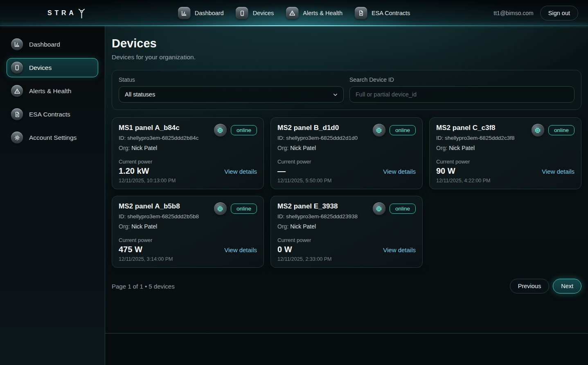 The height and width of the screenshot is (365, 588). What do you see at coordinates (52, 91) in the screenshot?
I see `sidebar-item-alerts-health: Alerts & Health` at bounding box center [52, 91].